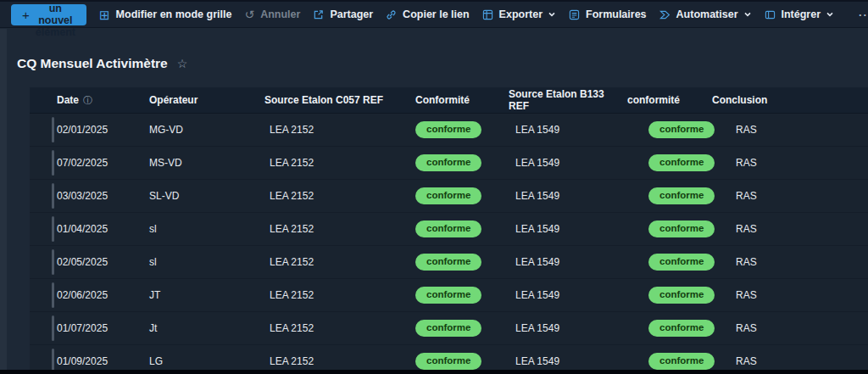  I want to click on cell-date: 02/06/2025, so click(100, 295).